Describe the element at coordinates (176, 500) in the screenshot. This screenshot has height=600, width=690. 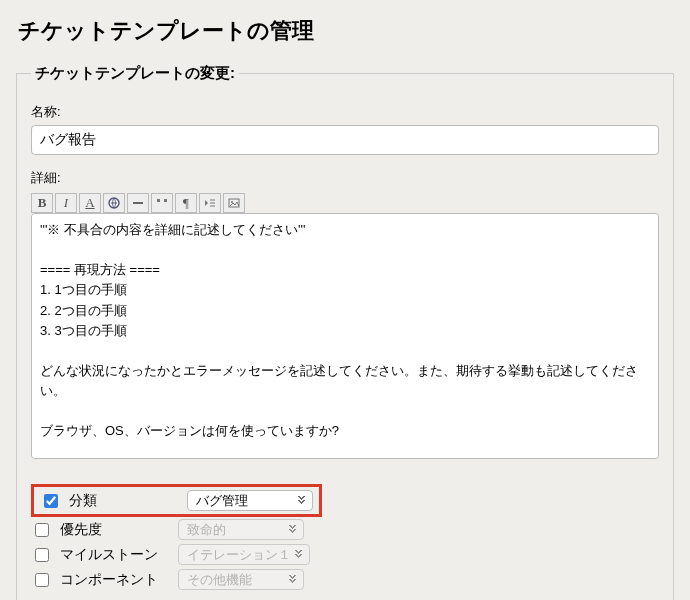
I see `option-row-category: 分類 バグ管理` at that location.